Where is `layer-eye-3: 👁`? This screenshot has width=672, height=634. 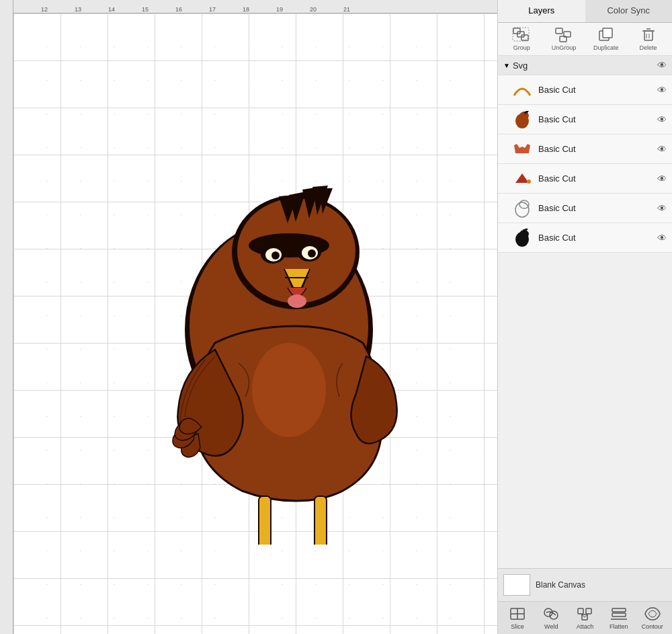
layer-eye-3: 👁 is located at coordinates (662, 149).